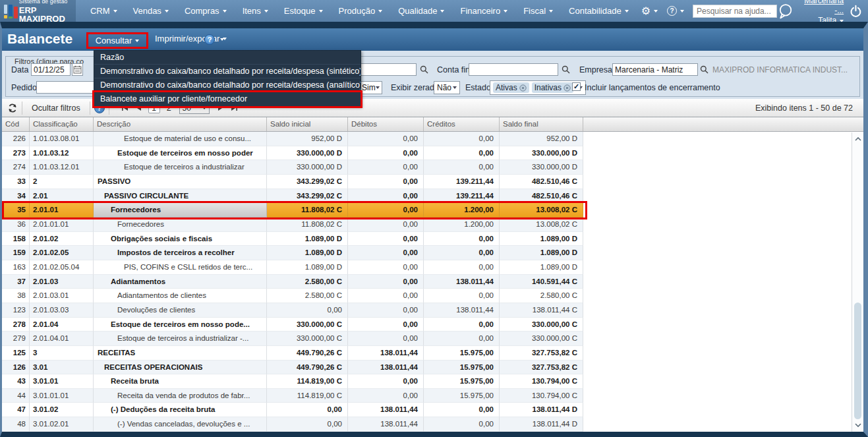 This screenshot has width=868, height=437. What do you see at coordinates (78, 70) in the screenshot?
I see `calendar-icon` at bounding box center [78, 70].